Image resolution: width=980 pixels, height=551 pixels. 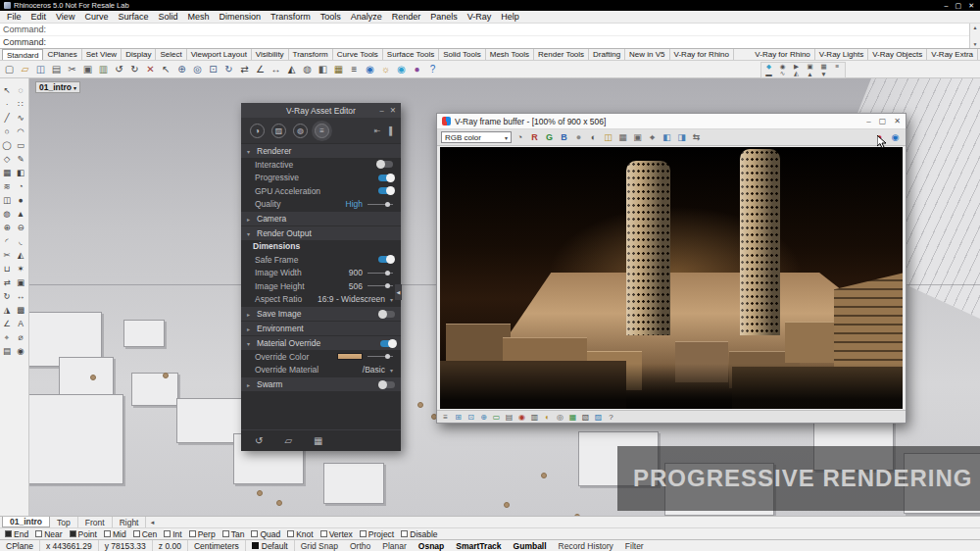 I want to click on pin-a-icon: ◧, so click(x=666, y=137).